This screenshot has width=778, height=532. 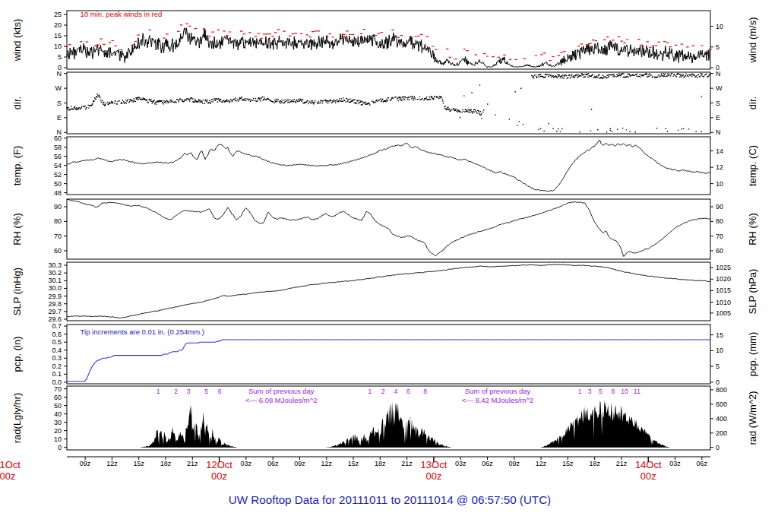 What do you see at coordinates (498, 400) in the screenshot?
I see `panel-annotation-rad-3: <--- 8.42 MJoules/m^2` at bounding box center [498, 400].